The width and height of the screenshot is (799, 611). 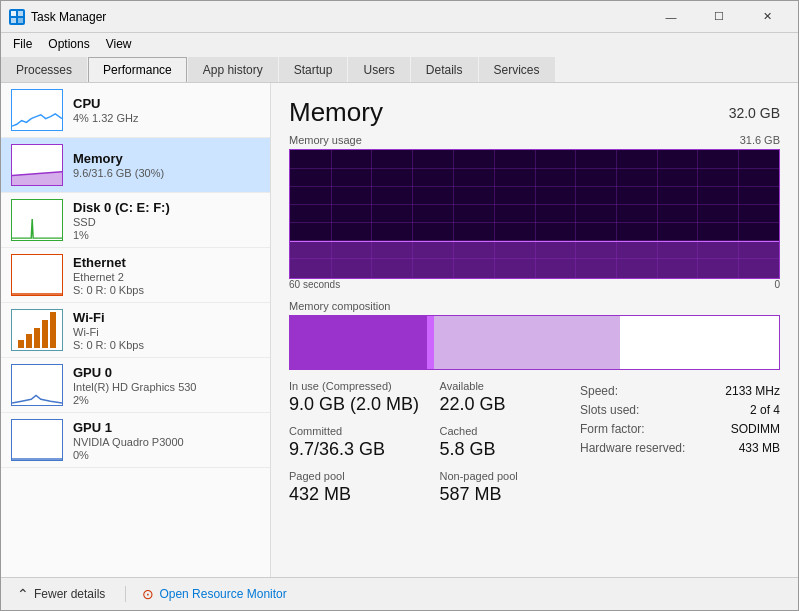 I want to click on sidebar-item-ethernet: Ethernet Ethernet 2 S: 0 R: 0 Kbps, so click(x=136, y=276).